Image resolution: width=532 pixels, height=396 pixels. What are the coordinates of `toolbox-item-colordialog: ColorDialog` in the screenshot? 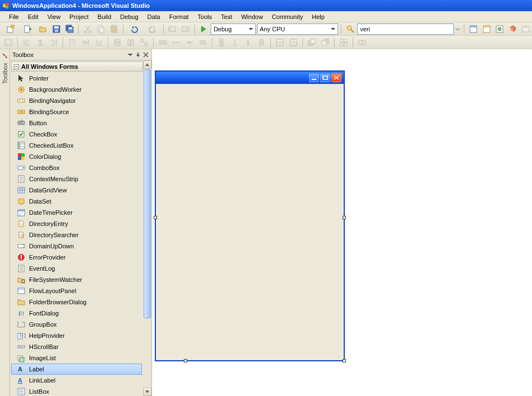 It's located at (77, 157).